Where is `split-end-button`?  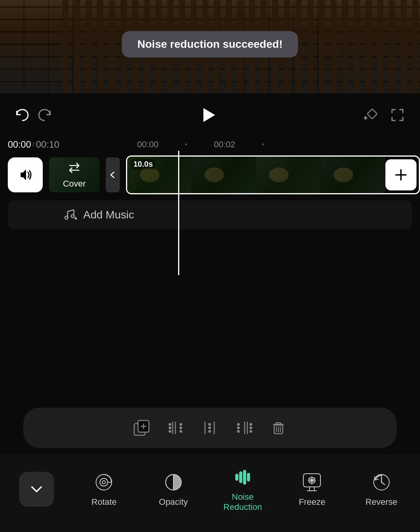 split-end-button is located at coordinates (244, 428).